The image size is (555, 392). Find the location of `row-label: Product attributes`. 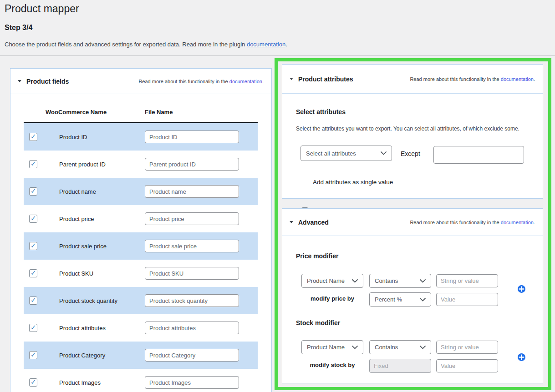

row-label: Product attributes is located at coordinates (82, 328).